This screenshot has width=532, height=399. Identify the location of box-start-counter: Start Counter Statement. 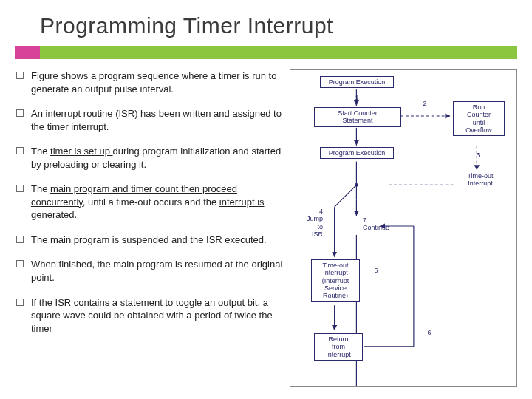
(358, 117).